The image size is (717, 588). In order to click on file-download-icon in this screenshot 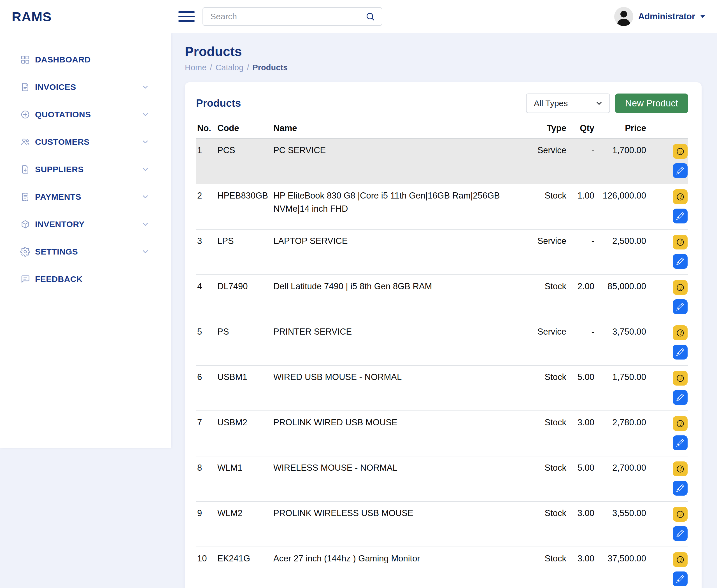, I will do `click(25, 169)`.